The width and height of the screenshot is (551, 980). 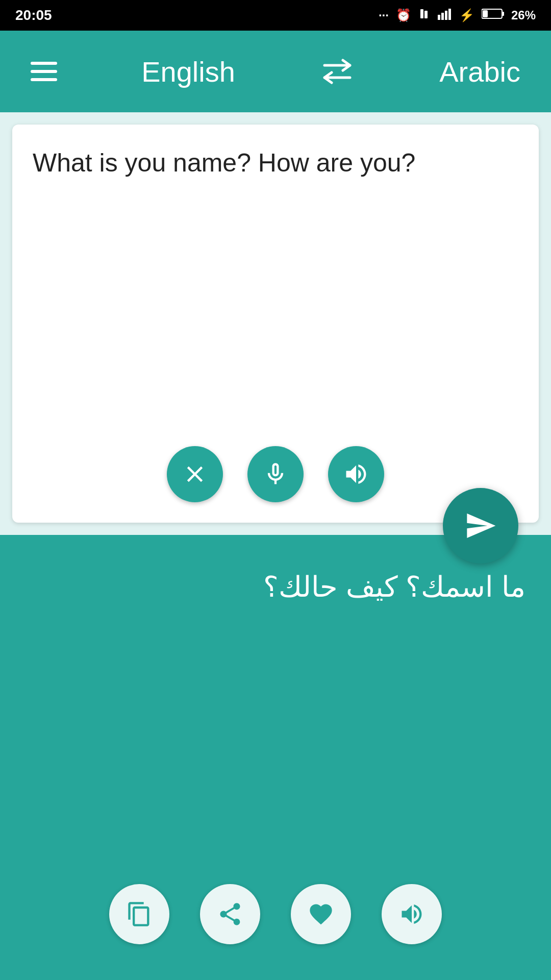 What do you see at coordinates (276, 922) in the screenshot?
I see `output-actions` at bounding box center [276, 922].